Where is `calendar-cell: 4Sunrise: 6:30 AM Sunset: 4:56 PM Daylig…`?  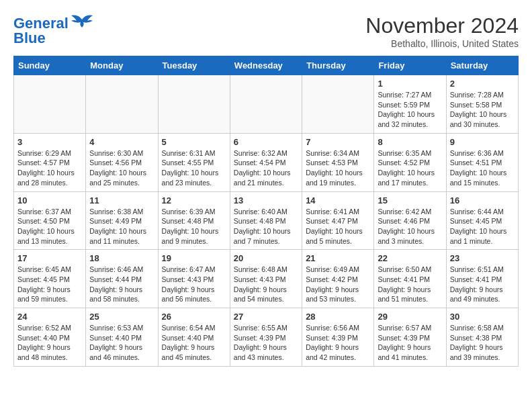 calendar-cell: 4Sunrise: 6:30 AM Sunset: 4:56 PM Daylig… is located at coordinates (122, 163).